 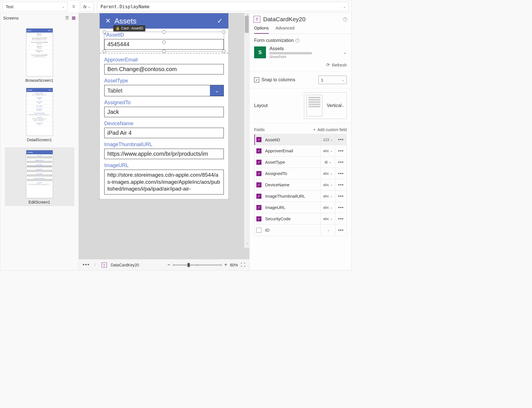 What do you see at coordinates (157, 91) in the screenshot?
I see `select-value: Tablet` at bounding box center [157, 91].